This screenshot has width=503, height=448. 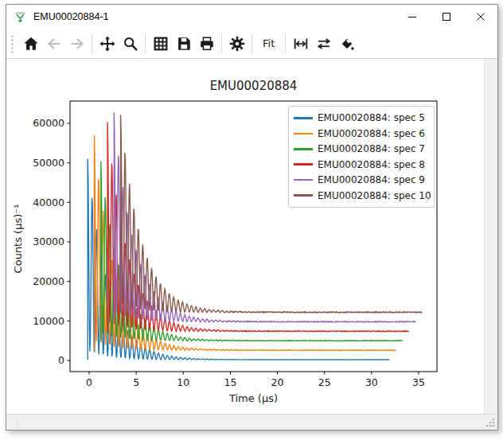 What do you see at coordinates (361, 118) in the screenshot?
I see `legend-entry: EMU00020884: spec 5` at bounding box center [361, 118].